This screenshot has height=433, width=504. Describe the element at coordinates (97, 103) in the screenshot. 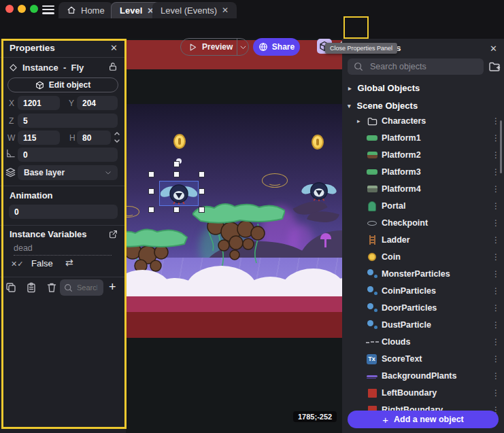

I see `y-input` at that location.